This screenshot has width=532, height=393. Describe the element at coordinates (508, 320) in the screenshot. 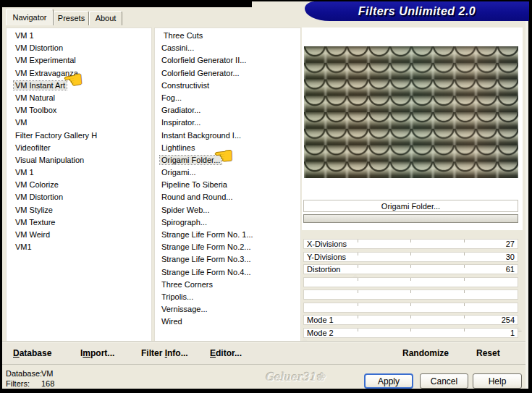

I see `slider-value: 254` at that location.